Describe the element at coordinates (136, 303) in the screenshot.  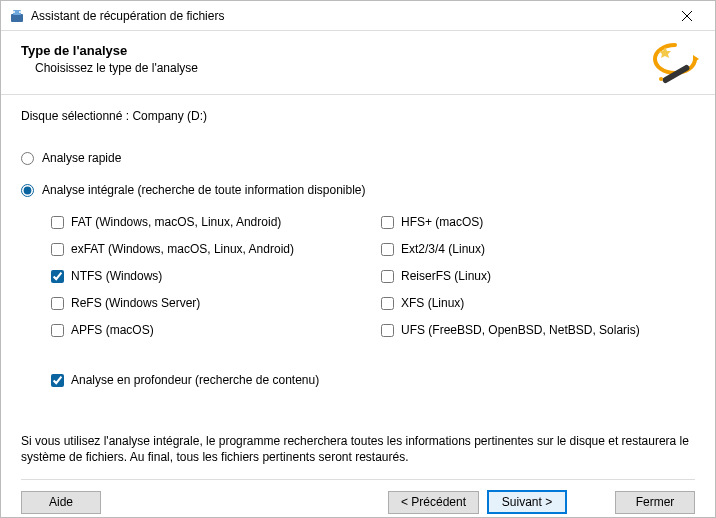
I see `checkbox-refs-label: ReFS (Windows Server)` at that location.